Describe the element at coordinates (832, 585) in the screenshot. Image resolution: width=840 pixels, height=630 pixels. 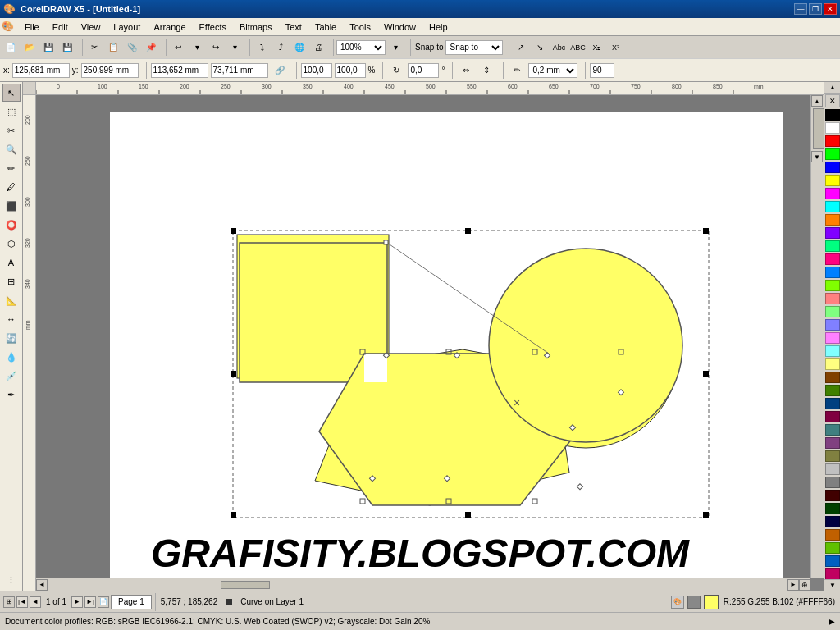
I see `palette-scroll-down: ▼` at that location.